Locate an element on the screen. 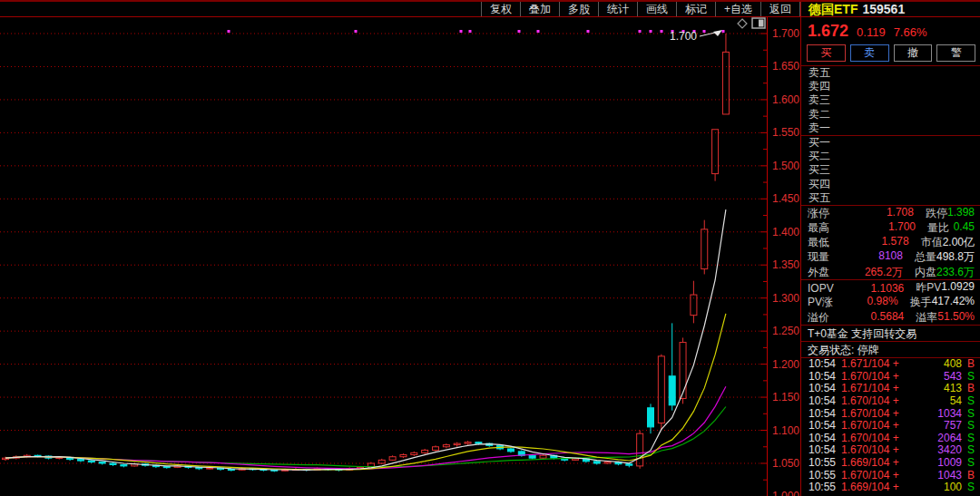 This screenshot has height=496, width=980. stat-row: PV涨0.98%换手417.42% is located at coordinates (891, 303).